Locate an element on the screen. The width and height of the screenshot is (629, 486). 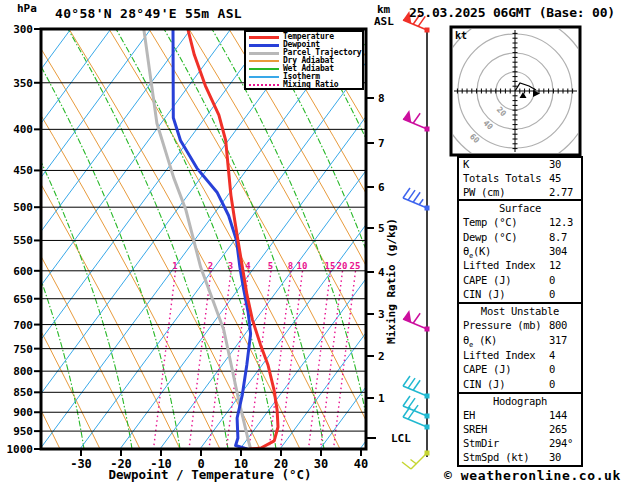
legend-label: Mixing Ratio is located at coordinates (310, 85).